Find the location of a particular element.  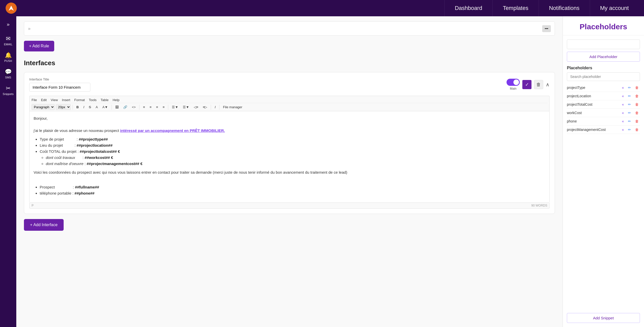

placeholder-edit-0: ✏ is located at coordinates (629, 88).